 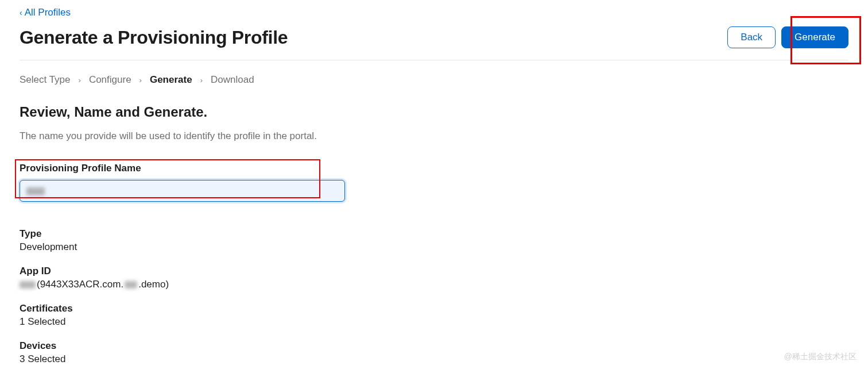 I want to click on profile-name-label: Provisioning Profile Name, so click(x=434, y=168).